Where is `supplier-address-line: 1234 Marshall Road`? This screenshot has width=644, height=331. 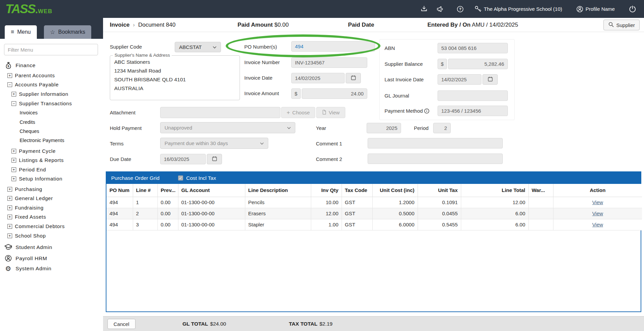 supplier-address-line: 1234 Marshall Road is located at coordinates (175, 71).